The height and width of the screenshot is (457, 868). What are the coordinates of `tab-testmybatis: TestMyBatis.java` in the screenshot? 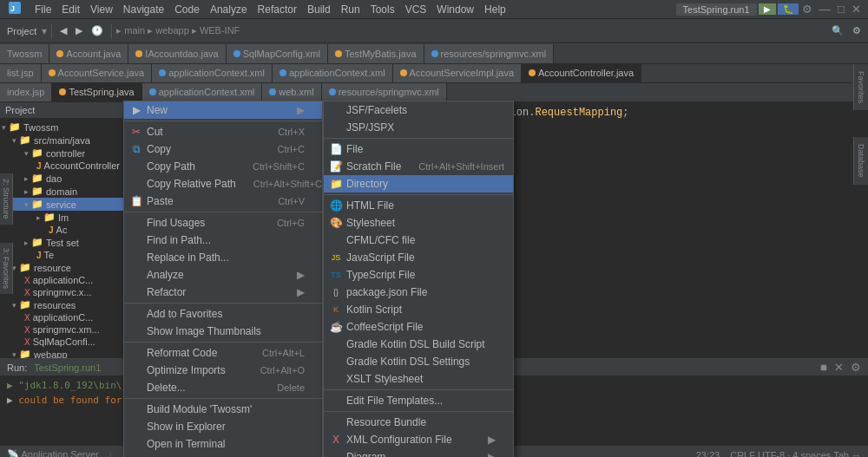 It's located at (377, 54).